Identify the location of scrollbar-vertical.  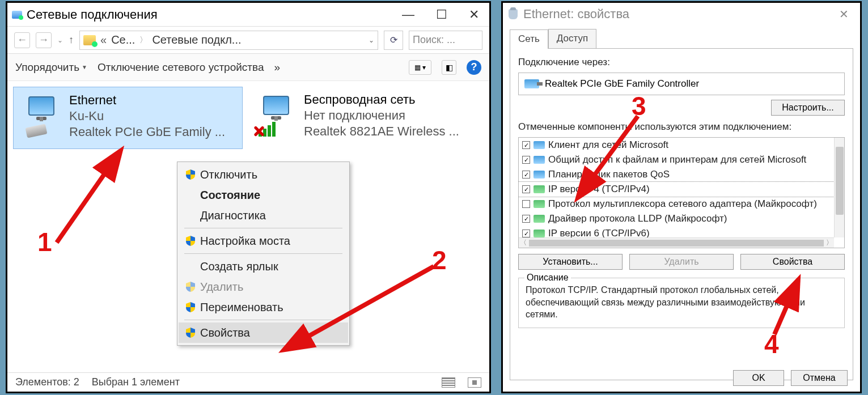
(839, 188).